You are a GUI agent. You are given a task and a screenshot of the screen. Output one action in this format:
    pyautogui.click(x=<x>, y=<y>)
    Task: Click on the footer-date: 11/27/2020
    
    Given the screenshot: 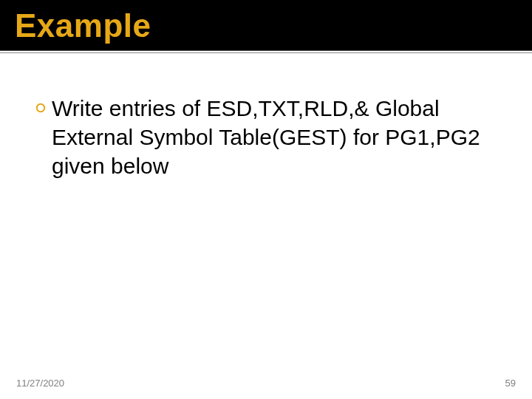 What is the action you would take?
    pyautogui.click(x=40, y=383)
    